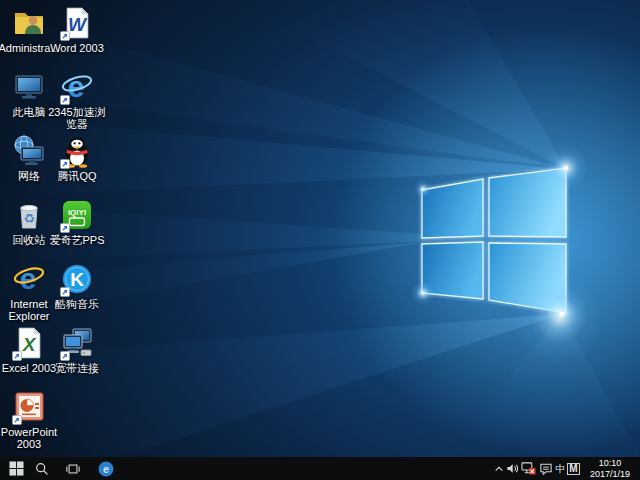 The height and width of the screenshot is (480, 640). What do you see at coordinates (512, 468) in the screenshot?
I see `volume-tray-icon` at bounding box center [512, 468].